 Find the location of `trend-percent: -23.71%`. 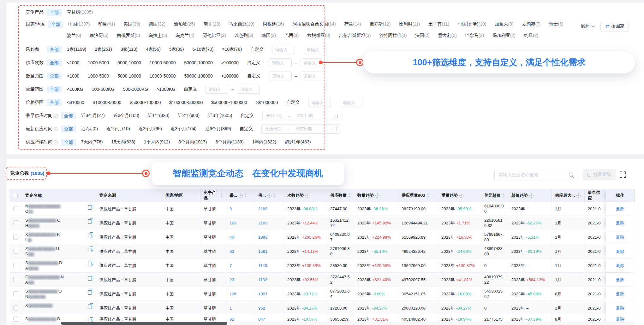

trend-percent: -23.71% is located at coordinates (310, 294).